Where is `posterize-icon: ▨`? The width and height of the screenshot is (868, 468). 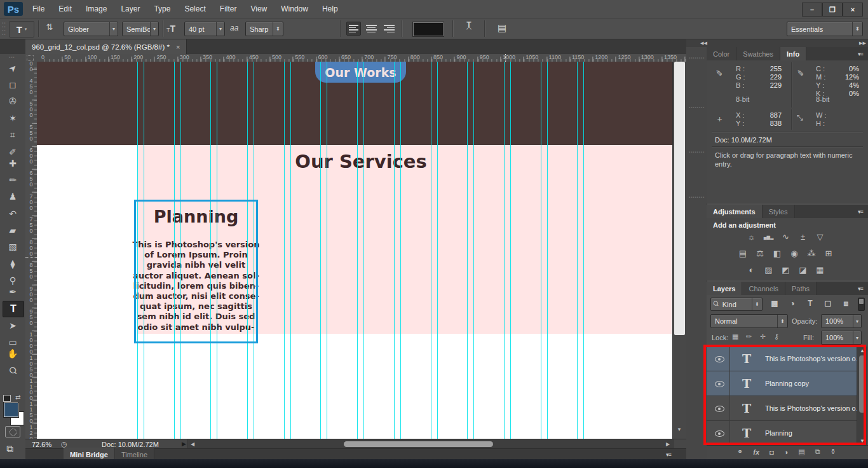
posterize-icon: ▨ is located at coordinates (769, 270).